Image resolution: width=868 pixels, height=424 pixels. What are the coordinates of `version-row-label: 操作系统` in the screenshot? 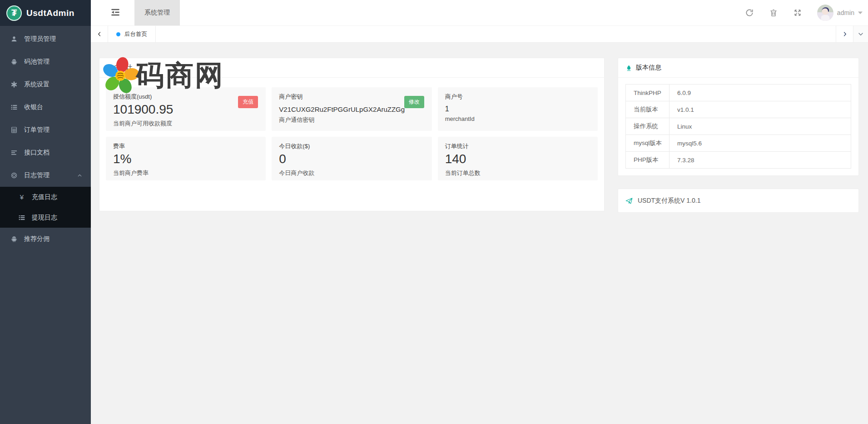 It's located at (648, 126).